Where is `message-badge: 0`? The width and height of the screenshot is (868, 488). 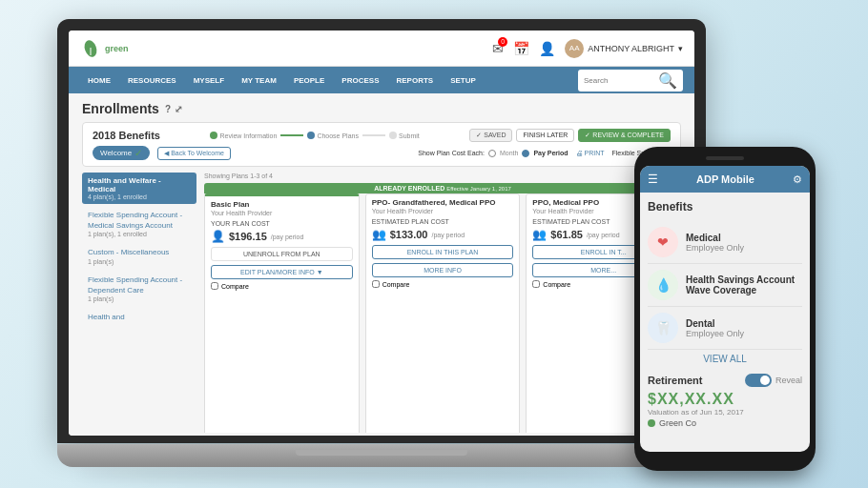
message-badge: 0 is located at coordinates (503, 42).